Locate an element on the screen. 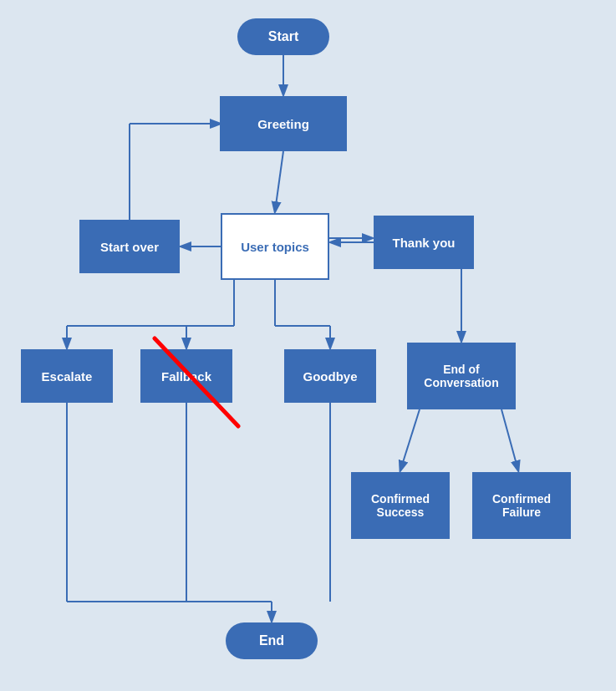 This screenshot has height=691, width=616. start-label: Start is located at coordinates (283, 37).